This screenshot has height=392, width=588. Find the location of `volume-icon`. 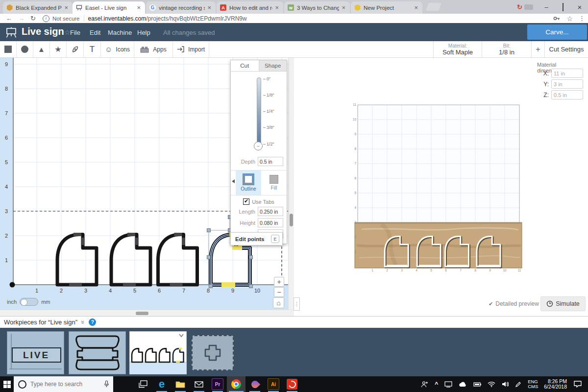

volume-icon is located at coordinates (505, 384).